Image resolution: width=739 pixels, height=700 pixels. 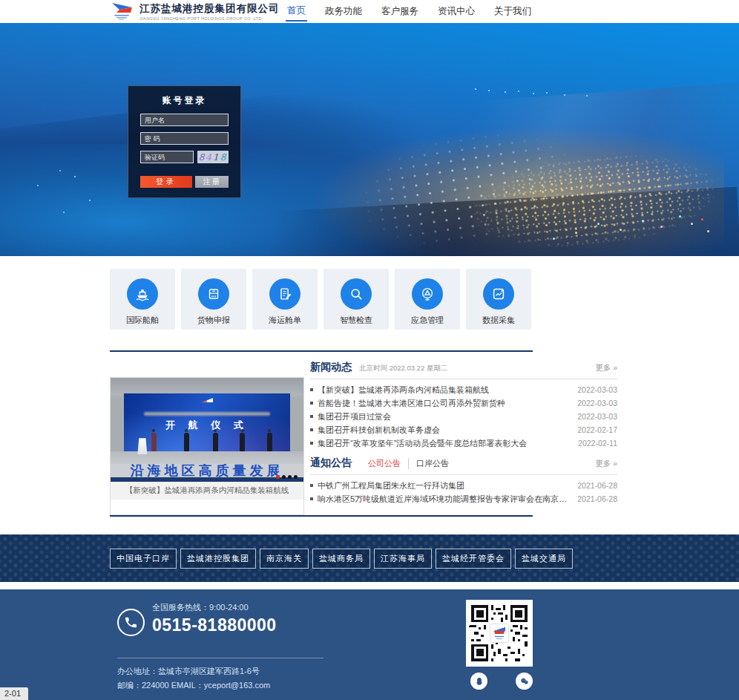 I want to click on site-header: 江苏盐城港控股集团有限公司 JIANGSU YANCHENG PORT HOLD…, so click(x=370, y=12).